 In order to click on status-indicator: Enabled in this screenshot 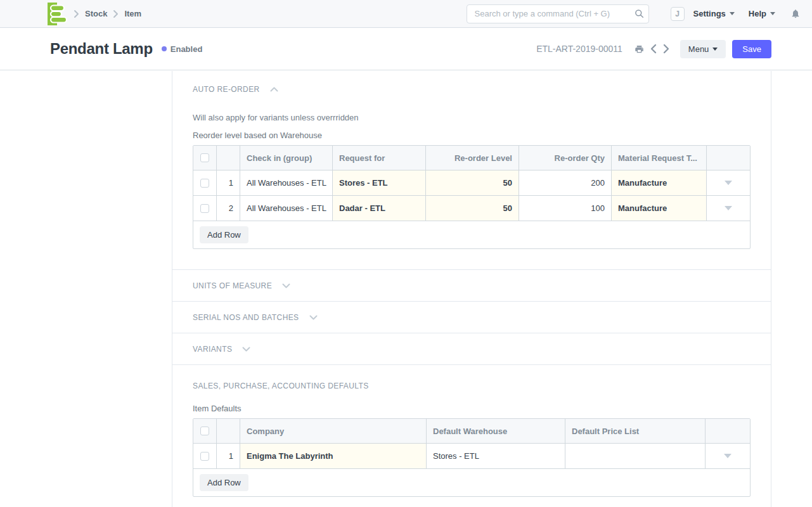, I will do `click(183, 49)`.